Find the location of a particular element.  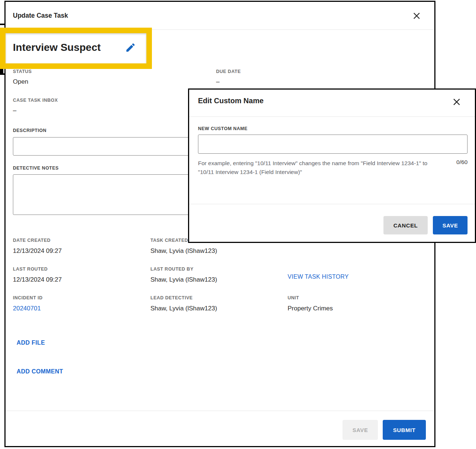

status-label: STATUS is located at coordinates (22, 72).